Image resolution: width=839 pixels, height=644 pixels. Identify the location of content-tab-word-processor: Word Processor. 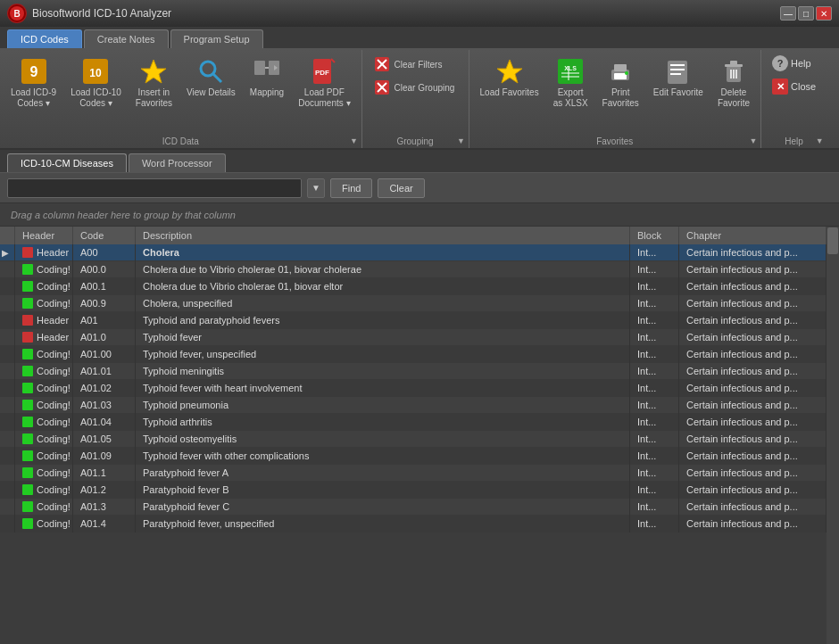
(177, 162).